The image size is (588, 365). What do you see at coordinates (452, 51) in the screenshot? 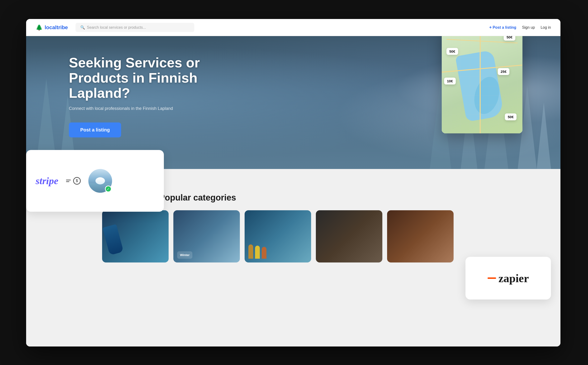
I see `price-bubble-2: 50€` at bounding box center [452, 51].